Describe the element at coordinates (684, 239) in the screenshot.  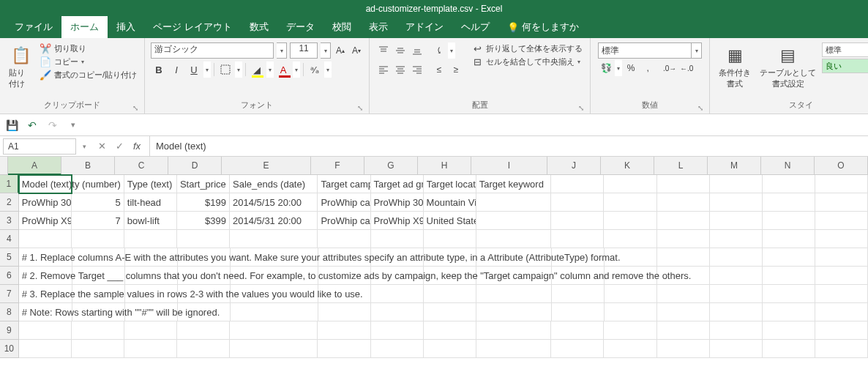
I see `cell-L4` at that location.